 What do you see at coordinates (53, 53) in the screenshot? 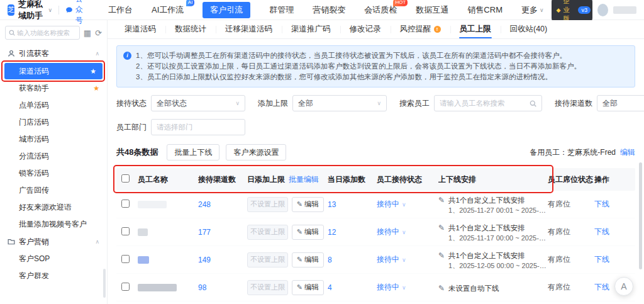
I see `sidebar-section-header: 引流获客∧` at bounding box center [53, 53].